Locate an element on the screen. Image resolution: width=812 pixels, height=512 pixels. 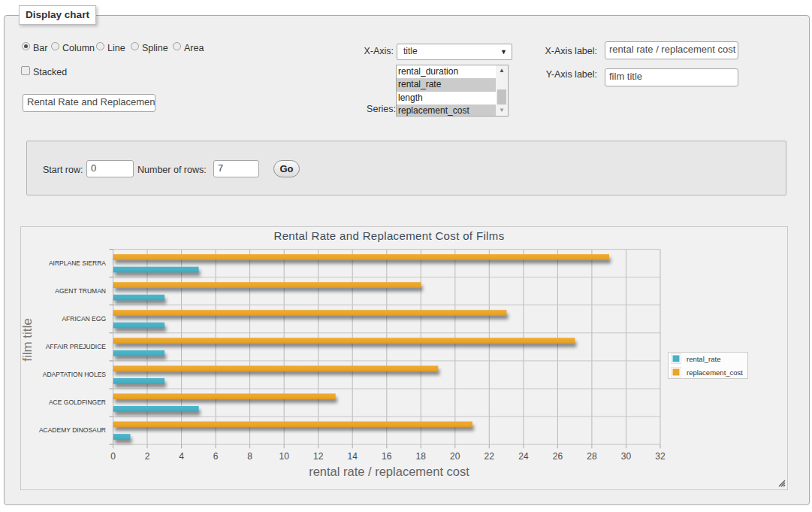
svg-text: 32 is located at coordinates (660, 456).